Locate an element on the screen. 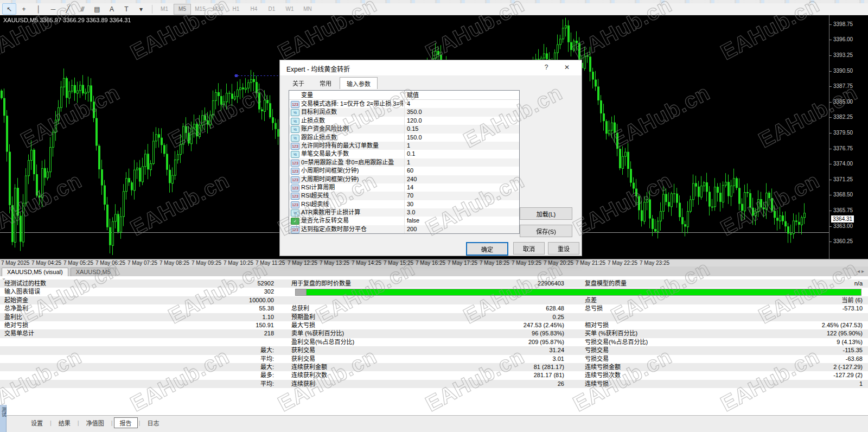  parameter-row: ½账户资金风险比例0.15 is located at coordinates (404, 129).